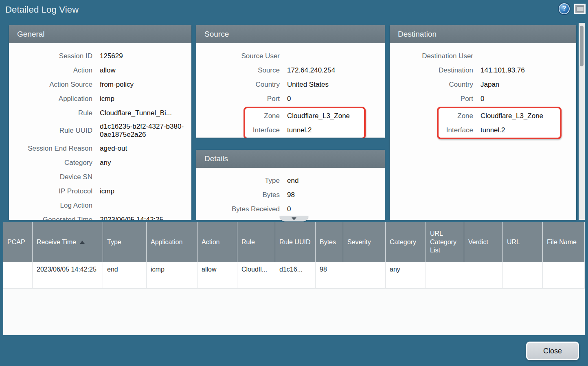 The image size is (588, 366). Describe the element at coordinates (305, 116) in the screenshot. I see `field-source-zone: ZoneCloudflare_L3_Zone` at that location.